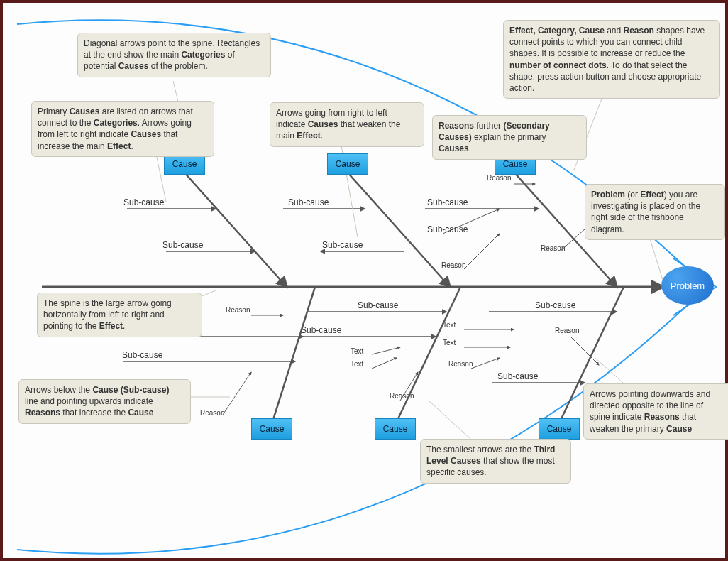 This screenshot has height=561, width=728. Describe the element at coordinates (119, 315) in the screenshot. I see `callout-spine: The spine is the large arrow going horiz…` at that location.